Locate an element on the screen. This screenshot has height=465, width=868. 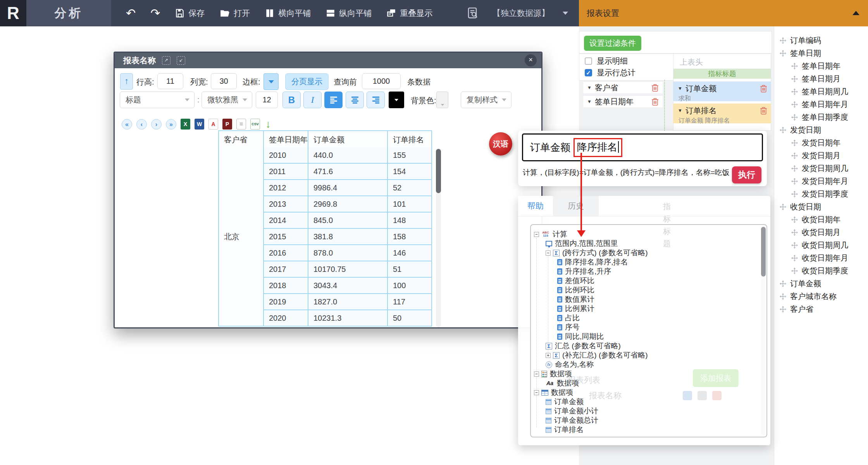
table-cell: 1827.0 is located at coordinates (348, 302).